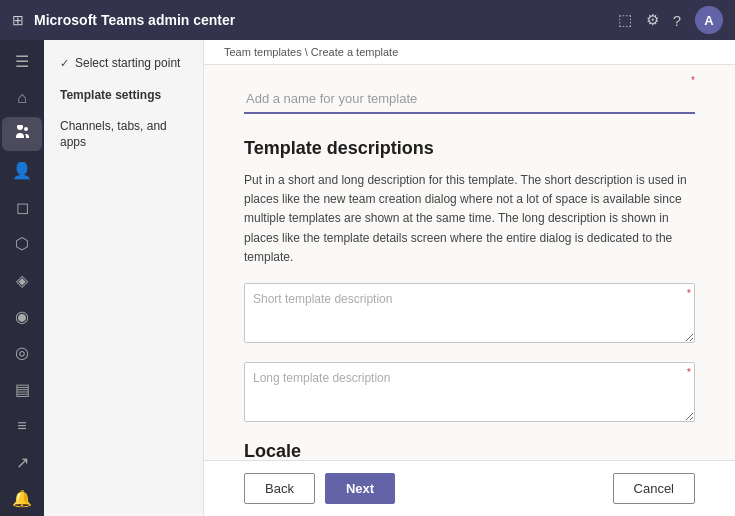  What do you see at coordinates (368, 20) in the screenshot?
I see `topbar: ⊞ Microsoft Teams admin center ⬚ ⚙ ? A` at bounding box center [368, 20].